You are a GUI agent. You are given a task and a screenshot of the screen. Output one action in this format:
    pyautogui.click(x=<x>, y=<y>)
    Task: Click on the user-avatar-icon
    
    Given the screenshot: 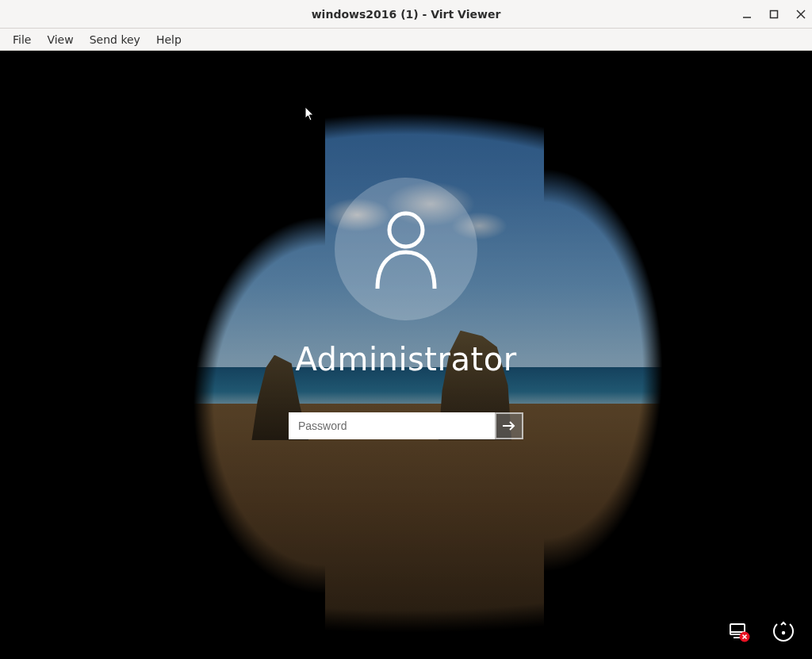 What is the action you would take?
    pyautogui.click(x=406, y=249)
    